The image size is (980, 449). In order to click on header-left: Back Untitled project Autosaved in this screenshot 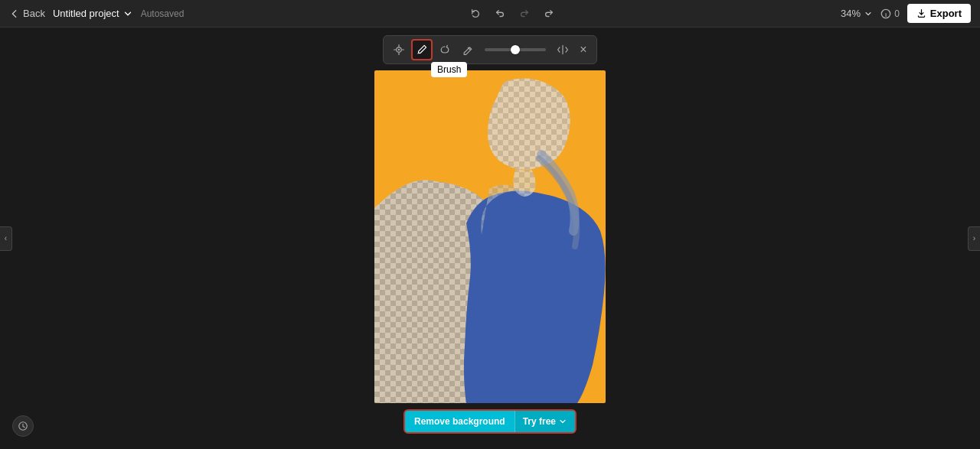, I will do `click(96, 14)`.